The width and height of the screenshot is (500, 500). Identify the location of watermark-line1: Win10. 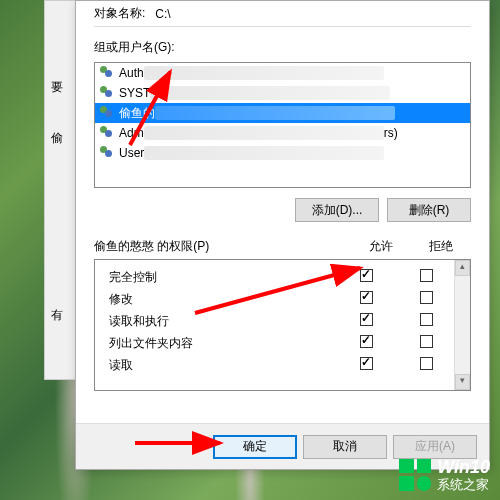
(464, 468).